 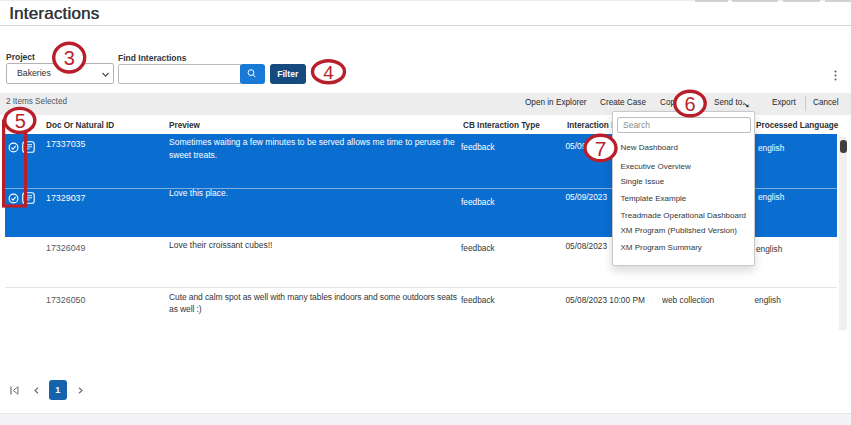 What do you see at coordinates (601, 148) in the screenshot?
I see `svg-text: 7` at bounding box center [601, 148].